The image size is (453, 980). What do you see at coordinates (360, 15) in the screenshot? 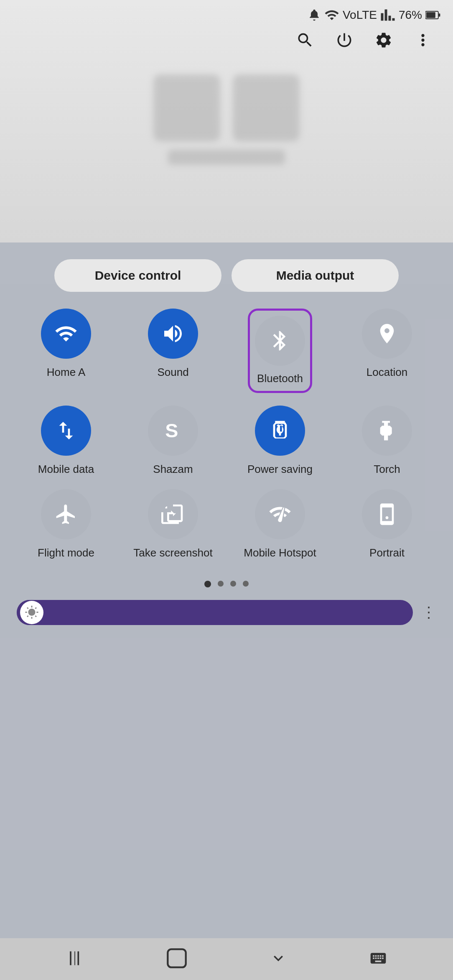
I see `lte-indicator: VoLTE` at bounding box center [360, 15].